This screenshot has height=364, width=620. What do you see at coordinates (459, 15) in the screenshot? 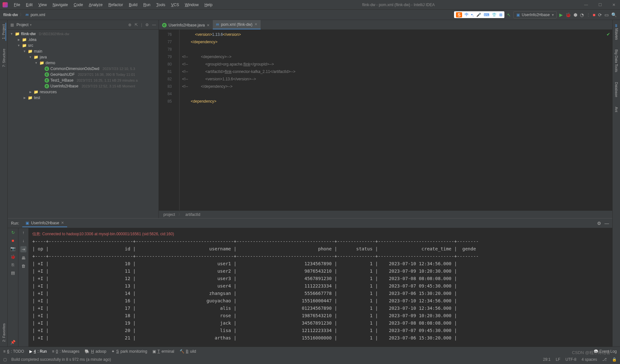
I see `sogou-icon: S` at bounding box center [459, 15].